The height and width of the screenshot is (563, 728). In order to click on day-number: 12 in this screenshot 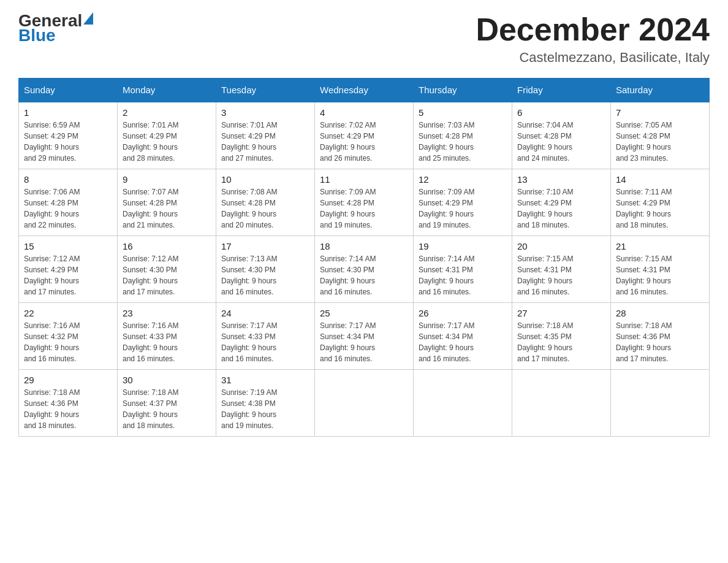, I will do `click(463, 179)`.